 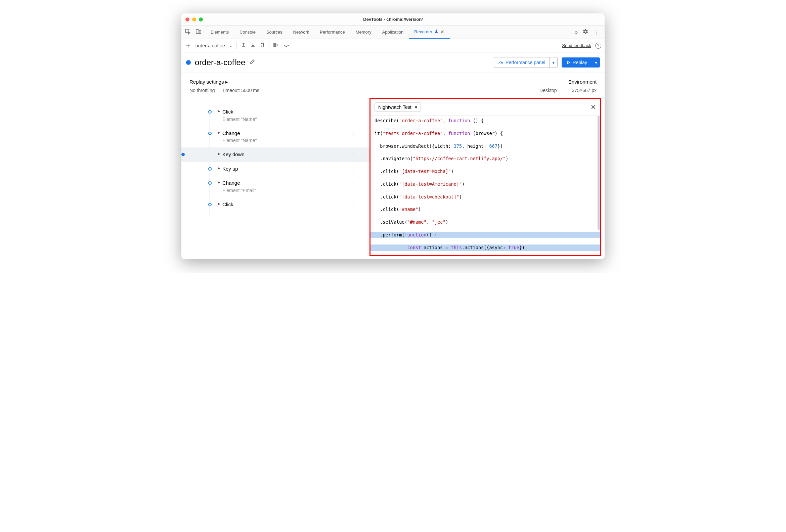 I want to click on help-icon: ?, so click(x=598, y=46).